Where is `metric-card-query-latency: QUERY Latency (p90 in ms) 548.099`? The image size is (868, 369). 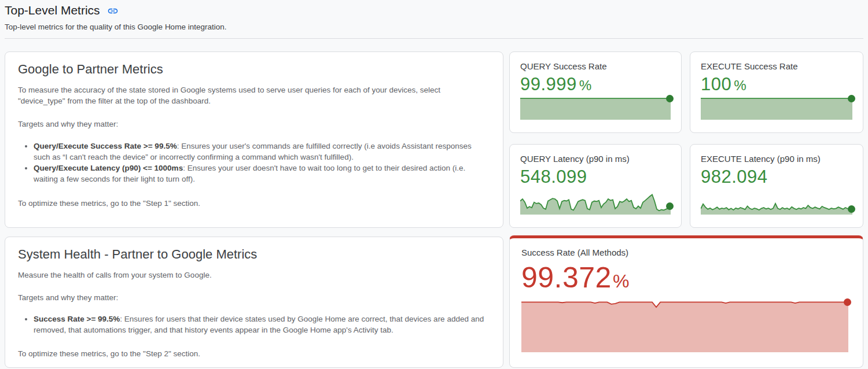 metric-card-query-latency: QUERY Latency (p90 in ms) 548.099 is located at coordinates (595, 186).